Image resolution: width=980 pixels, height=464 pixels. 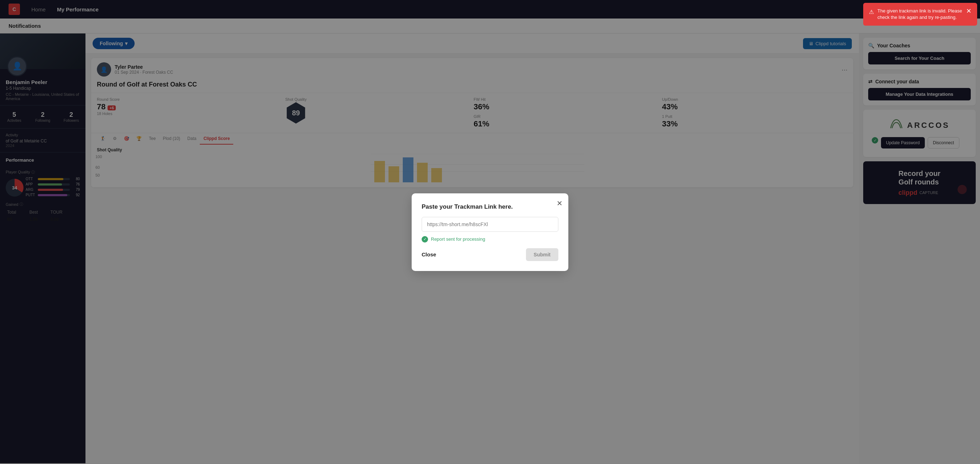 I want to click on success-icon: ✓, so click(x=425, y=240).